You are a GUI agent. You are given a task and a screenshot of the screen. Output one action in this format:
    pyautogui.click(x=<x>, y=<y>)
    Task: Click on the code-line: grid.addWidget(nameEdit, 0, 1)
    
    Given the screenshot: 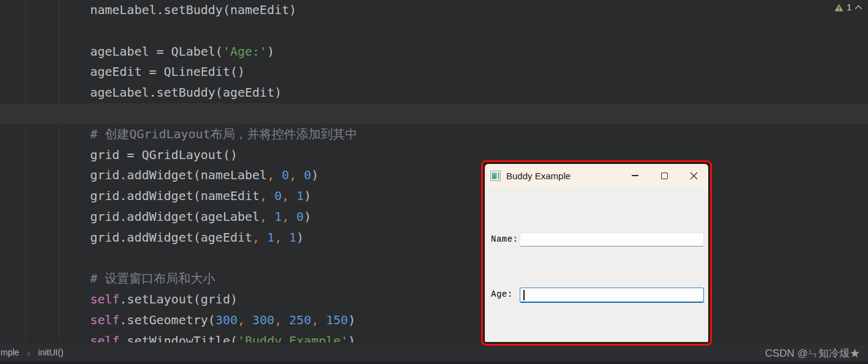 What is the action you would take?
    pyautogui.click(x=209, y=196)
    